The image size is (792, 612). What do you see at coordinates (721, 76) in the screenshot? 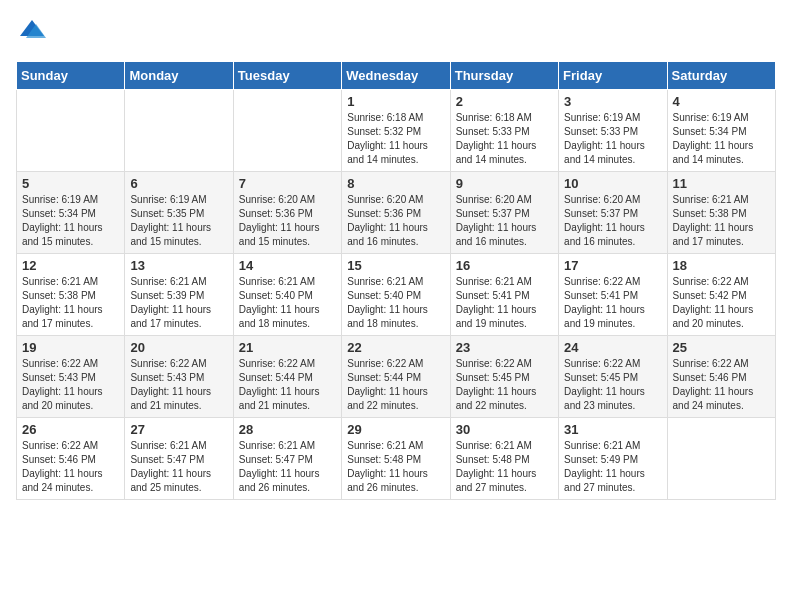
I see `calendar-header-saturday: Saturday` at bounding box center [721, 76].